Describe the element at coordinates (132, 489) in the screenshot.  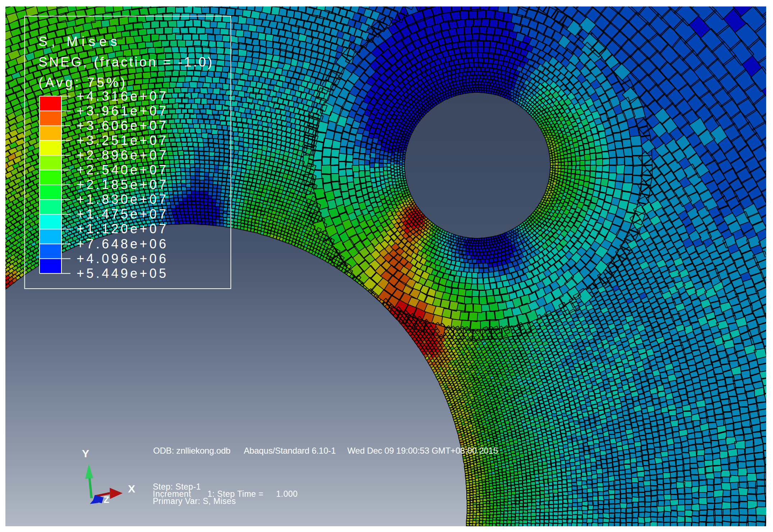
I see `svg-text: X` at that location.